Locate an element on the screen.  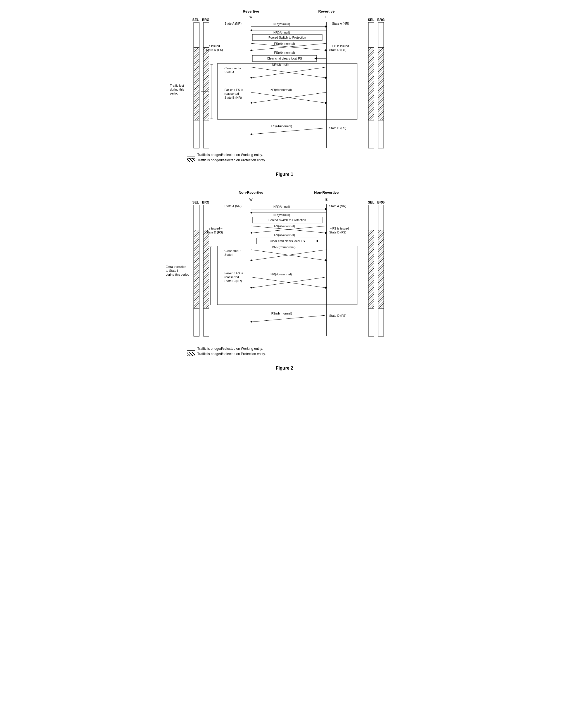
sel-hatch-left is located at coordinates (197, 84).